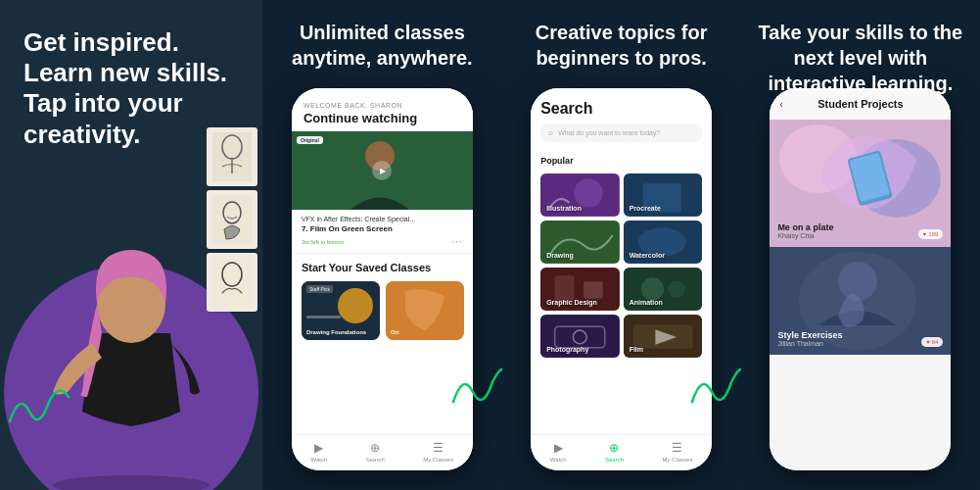  I want to click on phone-2-nav-watch: ▶ Watch, so click(319, 452).